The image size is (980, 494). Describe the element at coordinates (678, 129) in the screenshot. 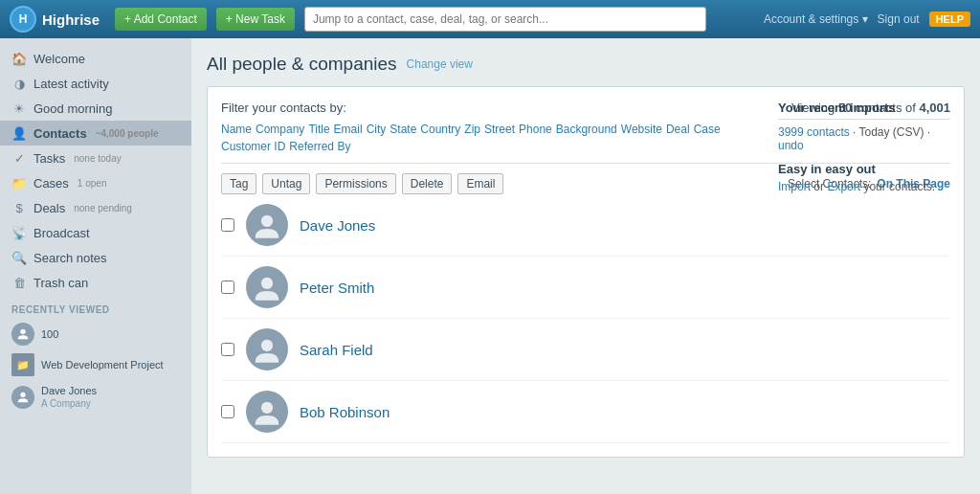

I see `filter-deal: Deal` at that location.